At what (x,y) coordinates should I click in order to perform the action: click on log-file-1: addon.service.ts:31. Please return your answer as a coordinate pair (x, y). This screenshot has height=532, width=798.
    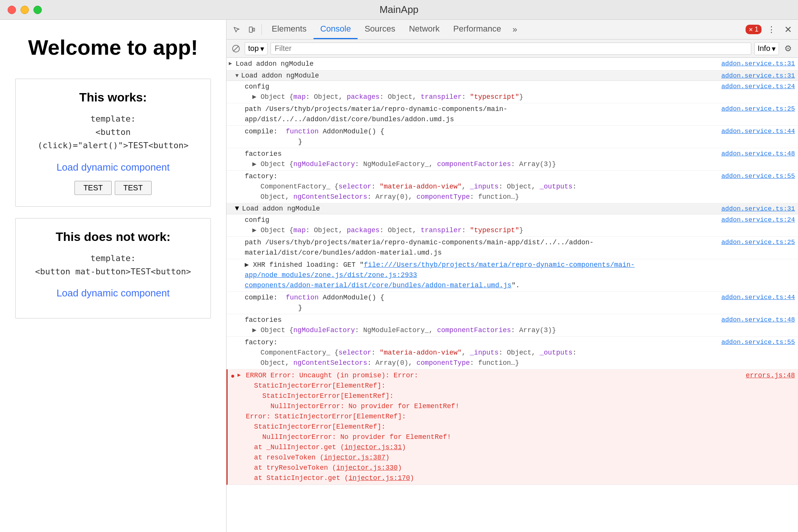
    Looking at the image, I should click on (758, 64).